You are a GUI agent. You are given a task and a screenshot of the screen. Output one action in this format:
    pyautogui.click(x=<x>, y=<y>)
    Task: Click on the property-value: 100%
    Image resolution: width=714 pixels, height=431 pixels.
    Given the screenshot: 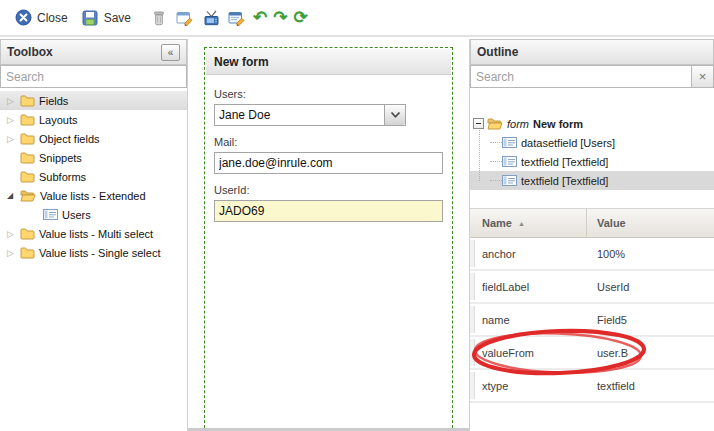 What is the action you would take?
    pyautogui.click(x=650, y=254)
    